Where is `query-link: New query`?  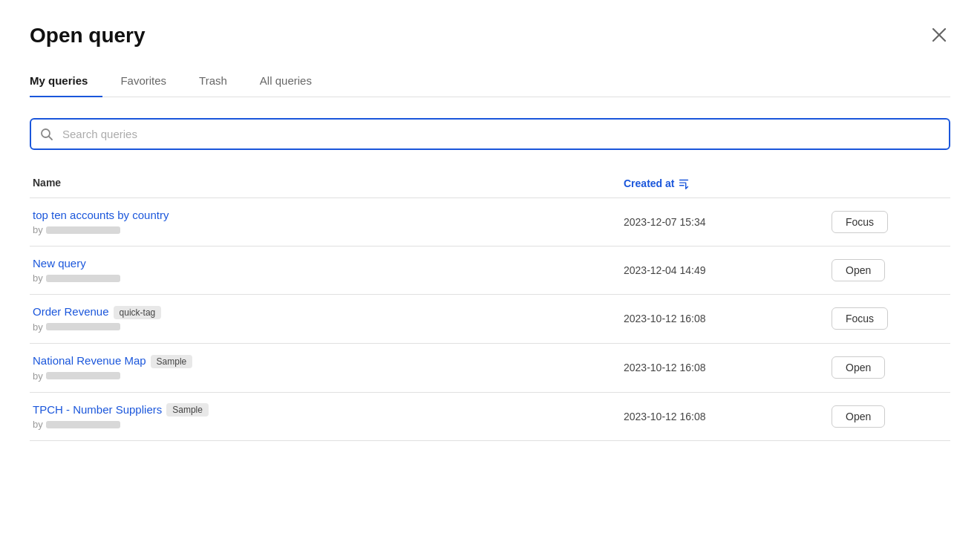 query-link: New query is located at coordinates (59, 263).